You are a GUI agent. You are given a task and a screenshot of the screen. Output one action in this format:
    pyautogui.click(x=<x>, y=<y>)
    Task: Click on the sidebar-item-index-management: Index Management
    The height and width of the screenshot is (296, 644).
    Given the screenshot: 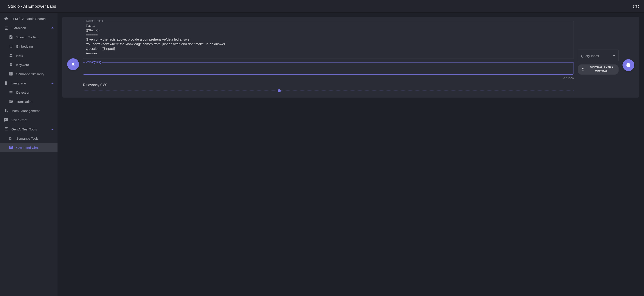 What is the action you would take?
    pyautogui.click(x=29, y=111)
    